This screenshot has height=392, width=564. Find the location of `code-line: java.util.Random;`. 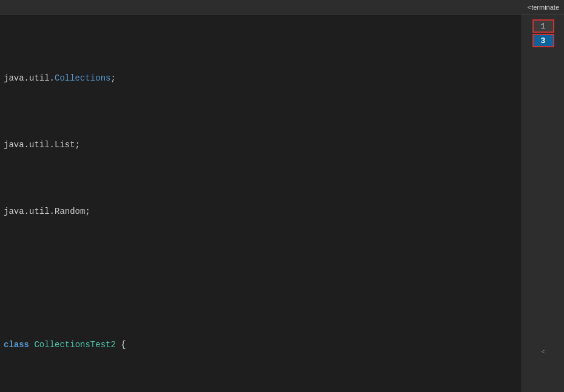

code-line: java.util.Random; is located at coordinates (259, 211).